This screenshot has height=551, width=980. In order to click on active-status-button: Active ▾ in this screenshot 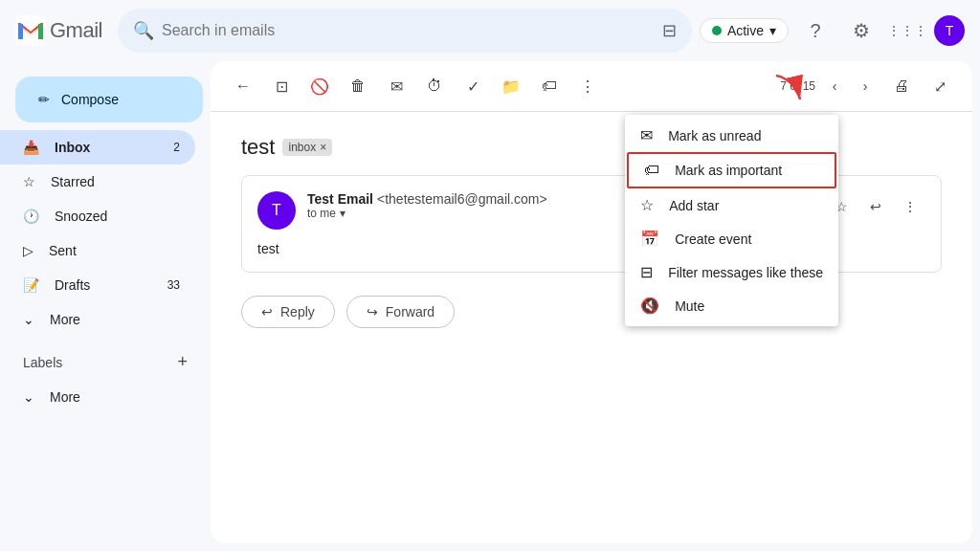, I will do `click(745, 31)`.